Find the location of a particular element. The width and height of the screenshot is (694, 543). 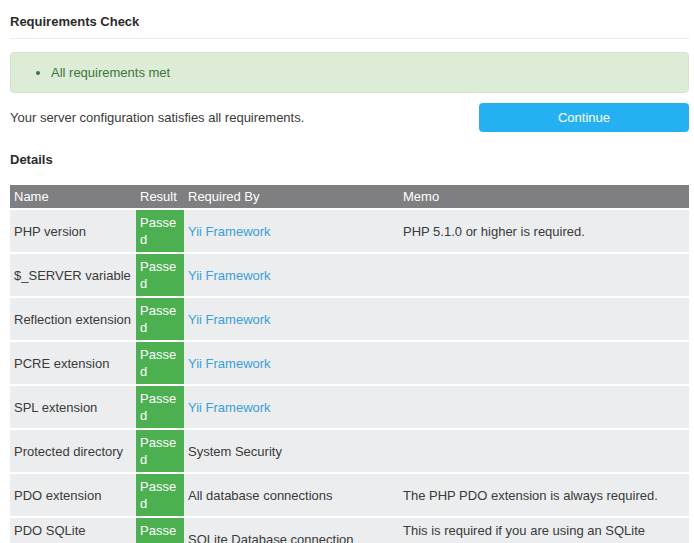

table-row: PCRE extensionPassedYii Framework is located at coordinates (350, 363).